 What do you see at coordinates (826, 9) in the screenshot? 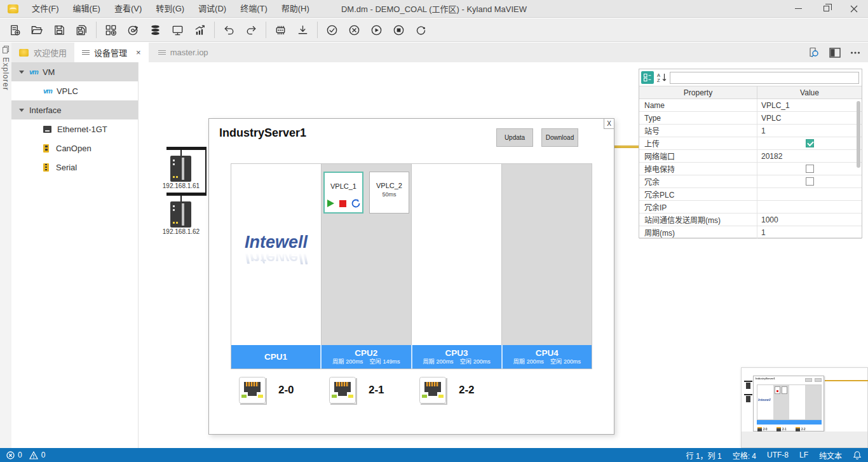
I see `restore-button` at bounding box center [826, 9].